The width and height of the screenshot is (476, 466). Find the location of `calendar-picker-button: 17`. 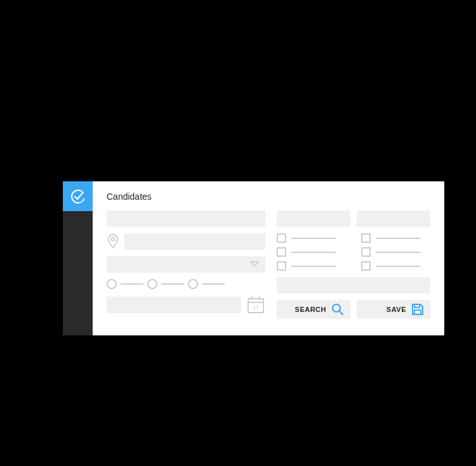

calendar-picker-button: 17 is located at coordinates (256, 305).